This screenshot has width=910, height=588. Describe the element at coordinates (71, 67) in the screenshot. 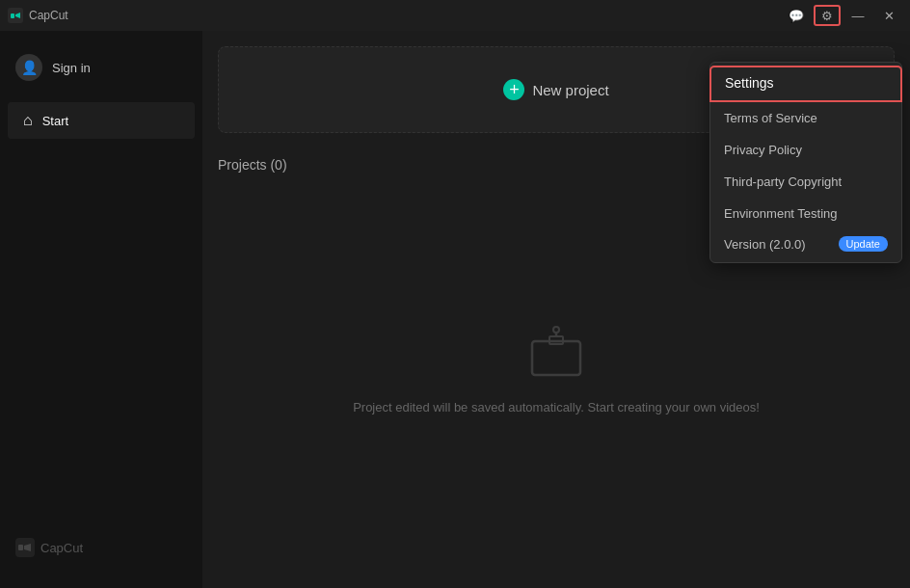

I see `sign-in-label: Sign in` at that location.